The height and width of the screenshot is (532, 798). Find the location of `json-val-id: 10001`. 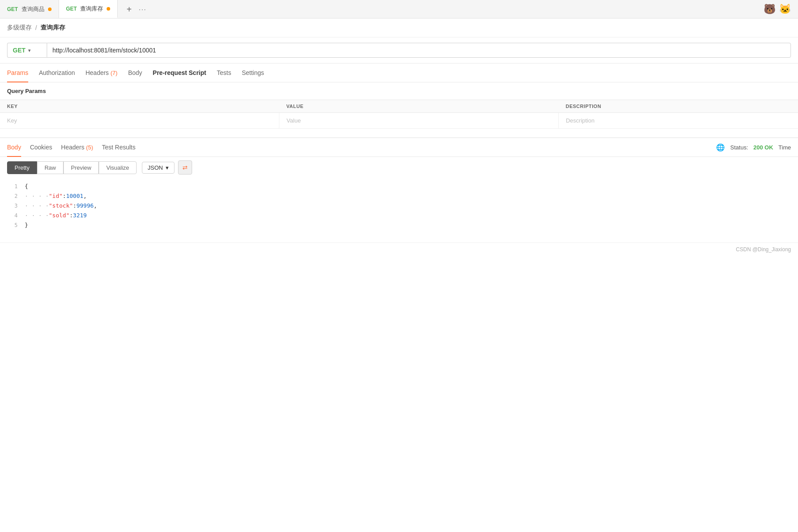

json-val-id: 10001 is located at coordinates (75, 196).